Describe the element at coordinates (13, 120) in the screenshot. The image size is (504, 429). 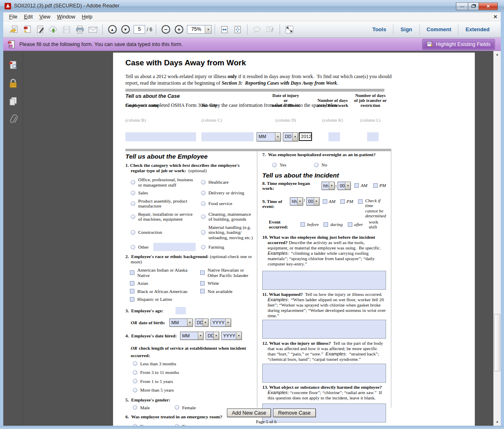
I see `attachment-paperclip-icon` at that location.